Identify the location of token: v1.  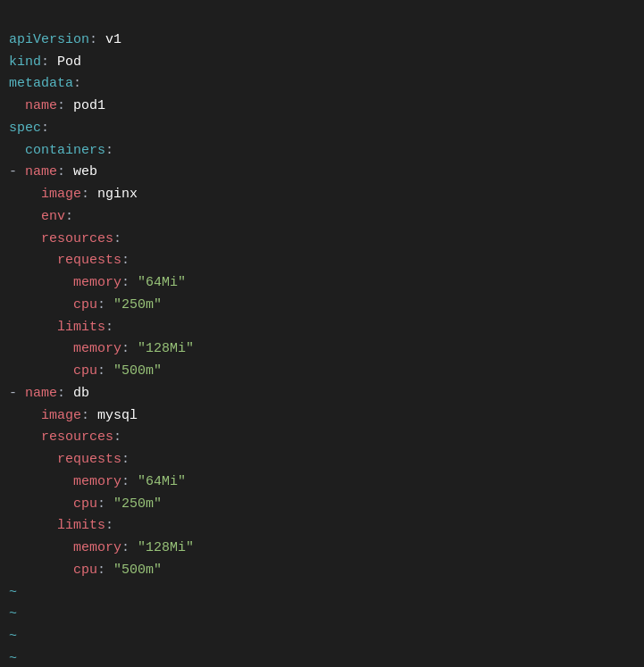
(113, 39).